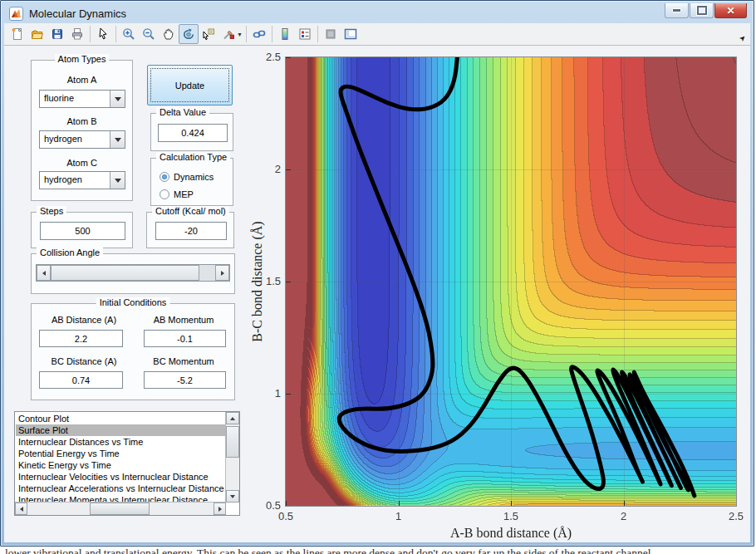  What do you see at coordinates (192, 182) in the screenshot?
I see `calculation-type-panel: Calculation Type DynamicsMEP` at bounding box center [192, 182].